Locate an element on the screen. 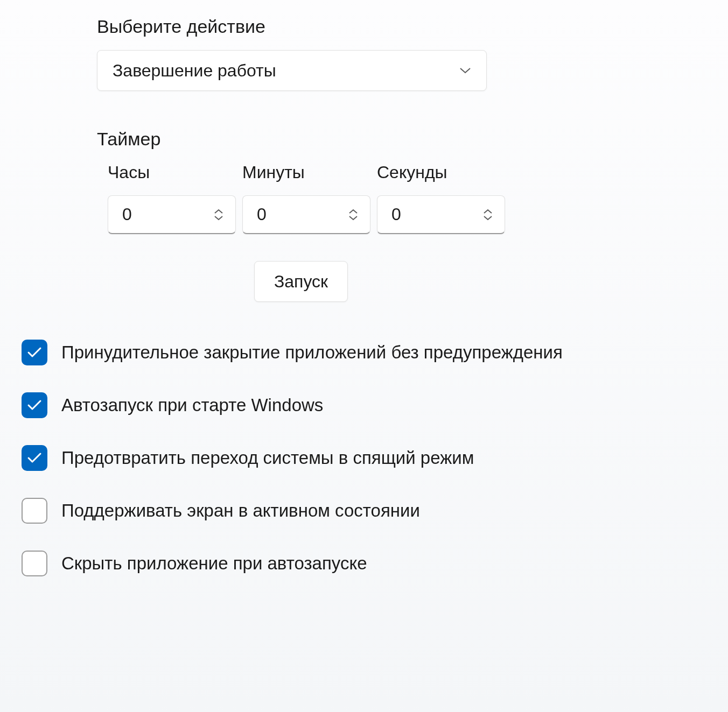 This screenshot has width=728, height=712. start-button: Запуск is located at coordinates (301, 281).